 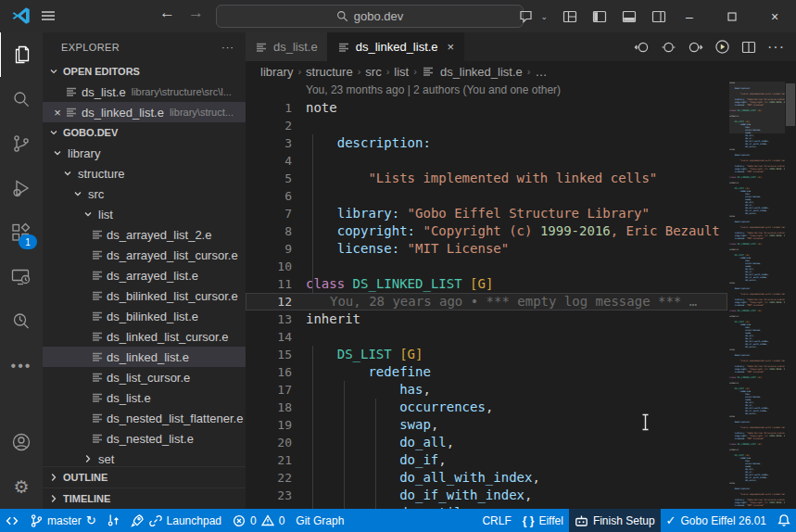 I want to click on activity-run-debug-icon, so click(x=21, y=188).